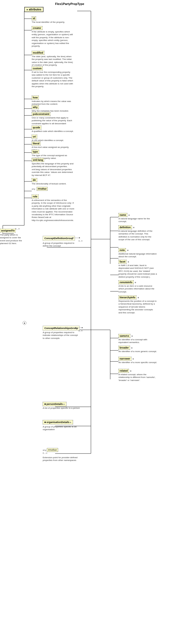 The image size is (189, 644). I want to click on elem-broader: broader ■ An identifier of a more generi…, so click(138, 349).